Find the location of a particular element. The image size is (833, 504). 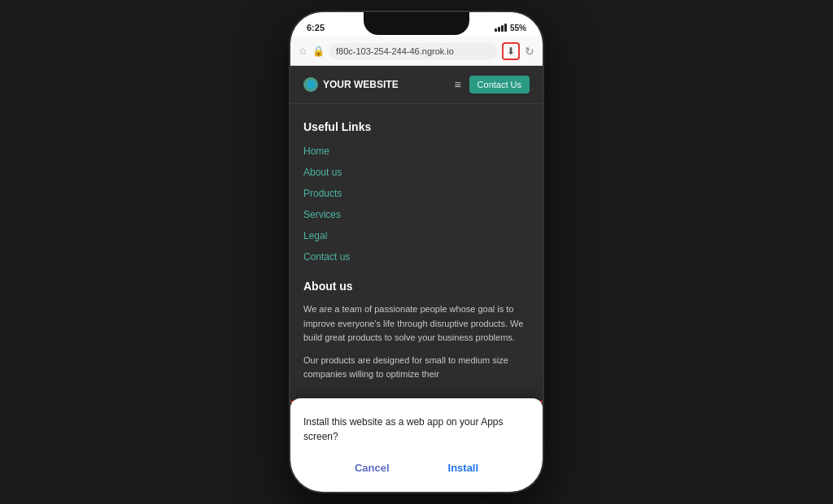

cancel-button: Cancel is located at coordinates (373, 468).